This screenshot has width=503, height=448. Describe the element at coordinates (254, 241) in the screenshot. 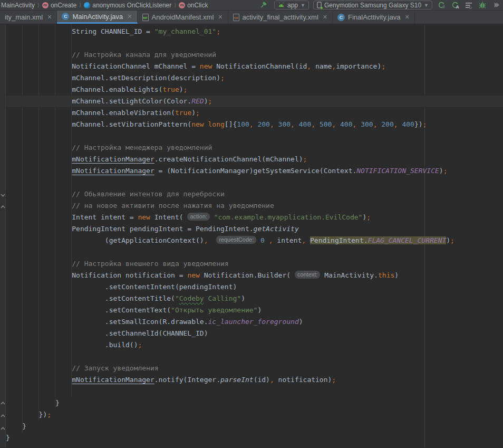

I see `code-line: (getApplicationContext(), requestCode: 0…` at that location.